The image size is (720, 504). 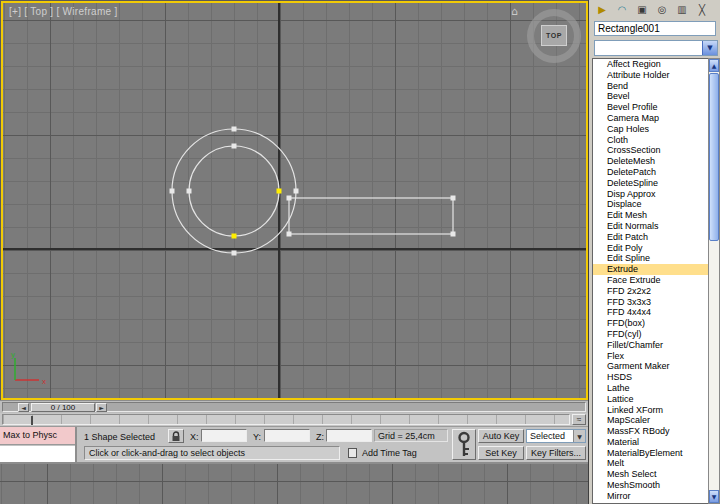 I want to click on set-keys-button, so click(x=464, y=444).